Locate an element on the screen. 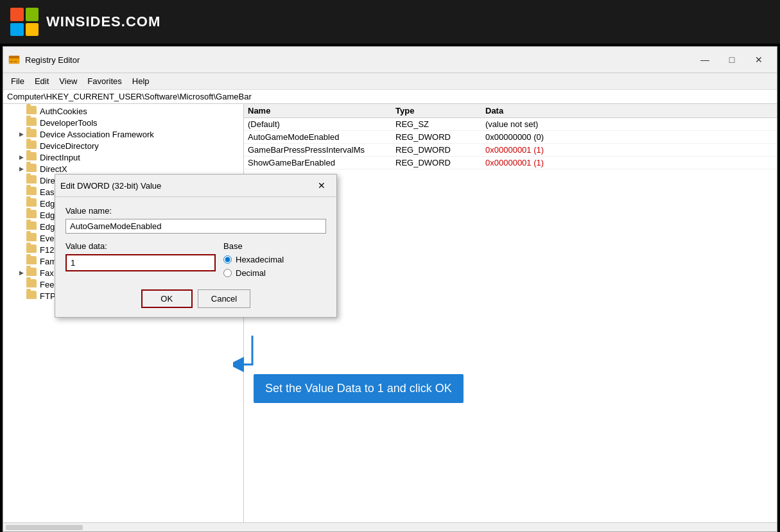 Image resolution: width=780 pixels, height=532 pixels. value-type: REG_SZ is located at coordinates (440, 124).